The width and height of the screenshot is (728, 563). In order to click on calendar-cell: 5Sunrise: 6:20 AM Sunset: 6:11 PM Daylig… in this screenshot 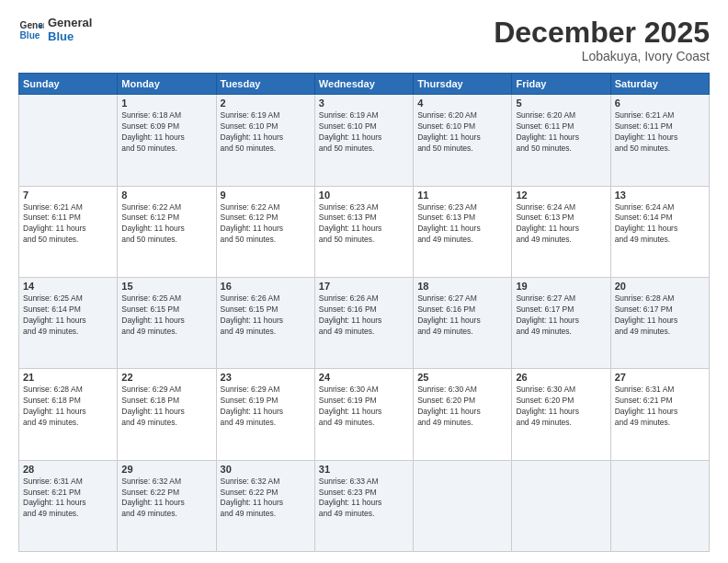, I will do `click(561, 140)`.